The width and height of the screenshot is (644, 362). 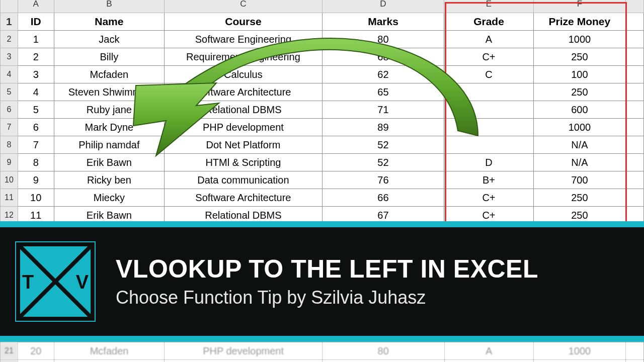 I want to click on cell: Marks, so click(x=383, y=22).